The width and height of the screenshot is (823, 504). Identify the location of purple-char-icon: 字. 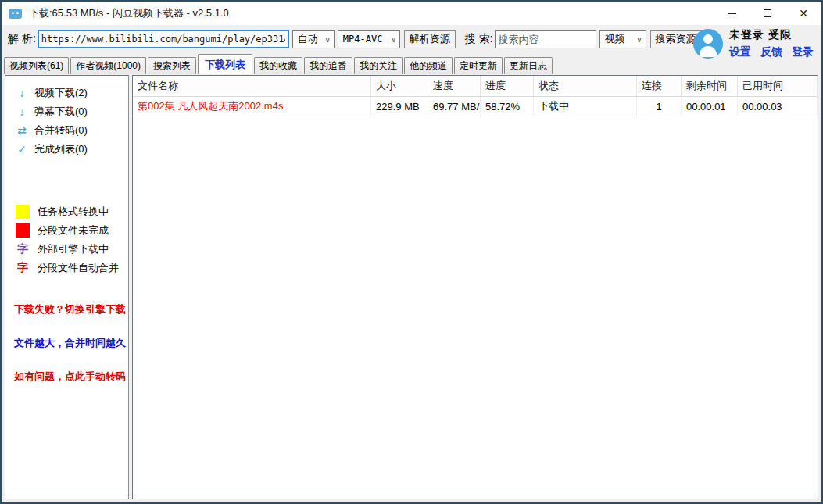
(23, 249).